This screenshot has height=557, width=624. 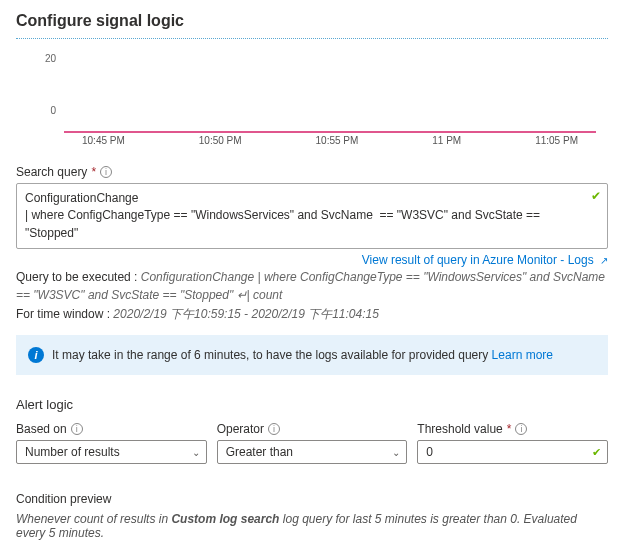 I want to click on query-to-execute: Query to be executed : ConfigurationChan…, so click(x=312, y=286).